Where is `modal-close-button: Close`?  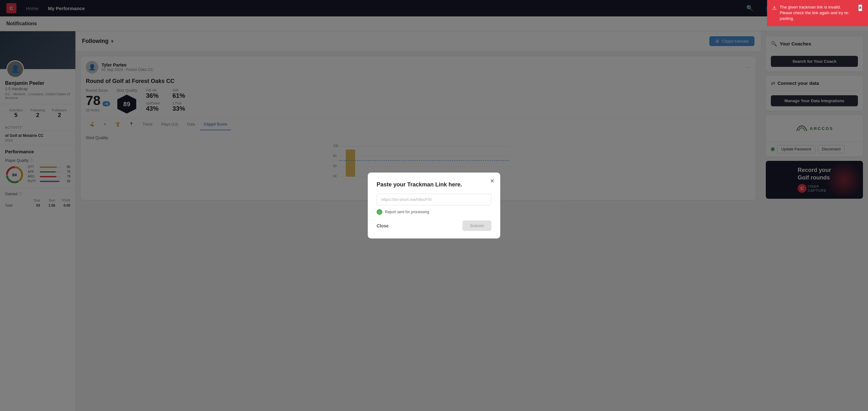
modal-close-button: Close is located at coordinates (383, 226).